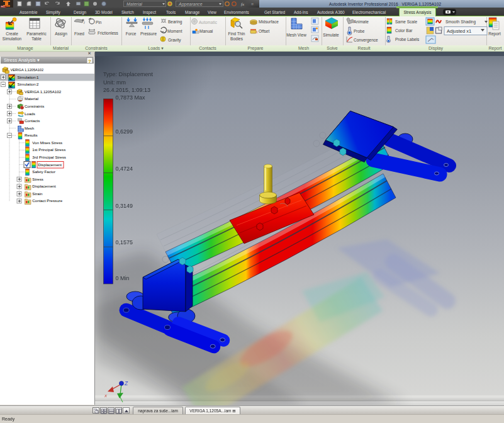  Describe the element at coordinates (125, 242) in the screenshot. I see `svg-text: 0,1575` at that location.